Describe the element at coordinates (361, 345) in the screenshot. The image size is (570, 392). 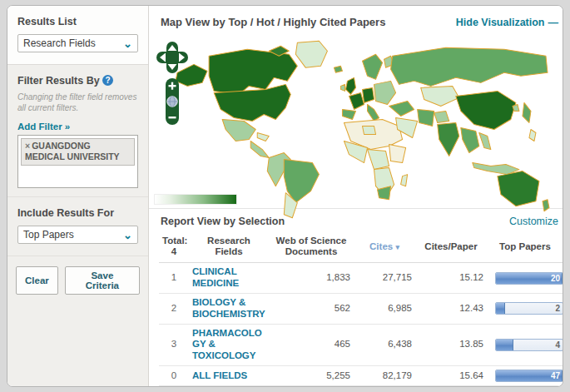
I see `table-row: 3 PHARMACOLOGY & TOXICOLOGY 465 6,438 13…` at that location.